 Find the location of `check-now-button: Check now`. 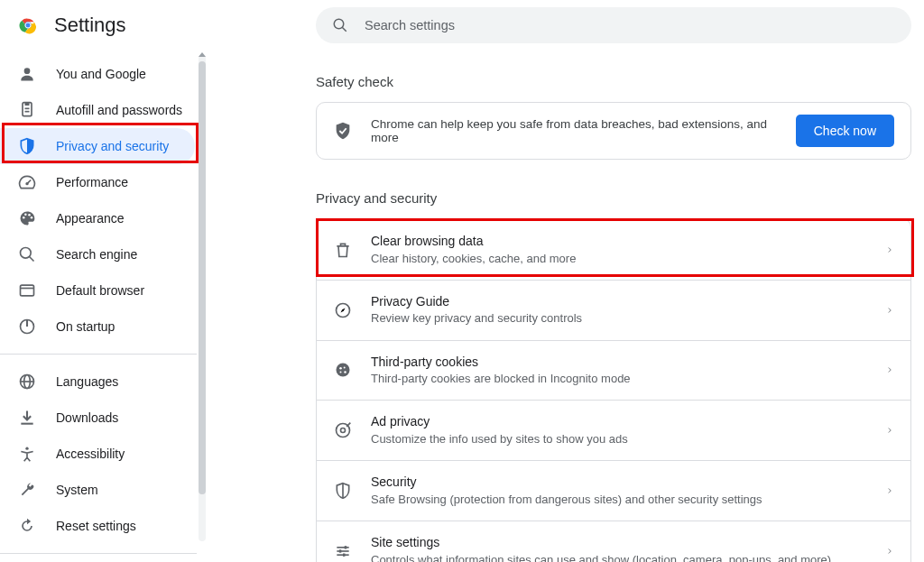

check-now-button: Check now is located at coordinates (845, 131).